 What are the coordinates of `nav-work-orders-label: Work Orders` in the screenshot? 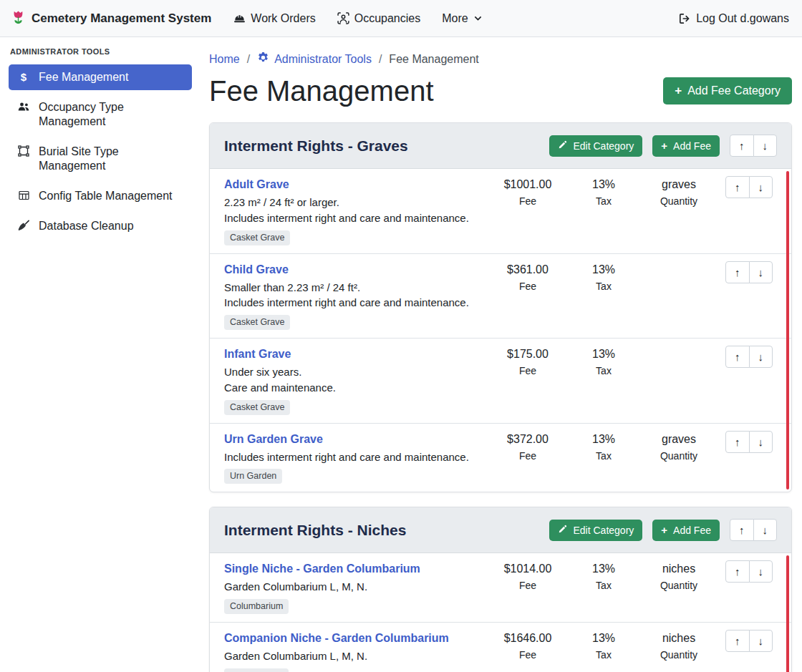 It's located at (283, 19).